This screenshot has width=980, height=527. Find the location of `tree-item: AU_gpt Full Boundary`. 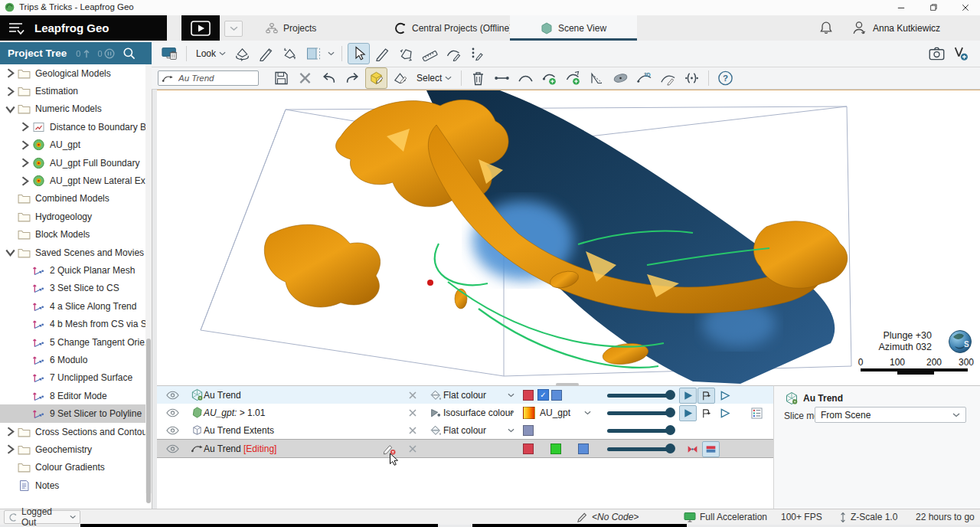

tree-item: AU_gpt Full Boundary is located at coordinates (73, 162).